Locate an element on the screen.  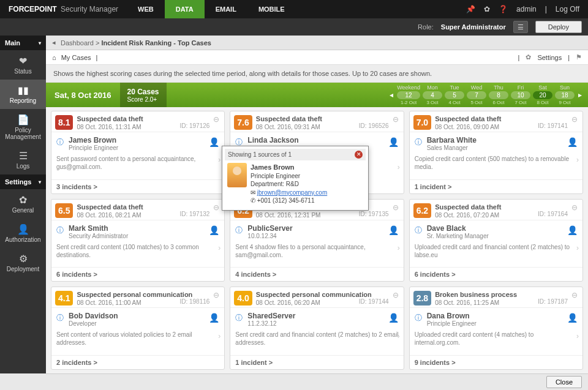
sidebar-item-logs: ☰Logs is located at coordinates (23, 160).